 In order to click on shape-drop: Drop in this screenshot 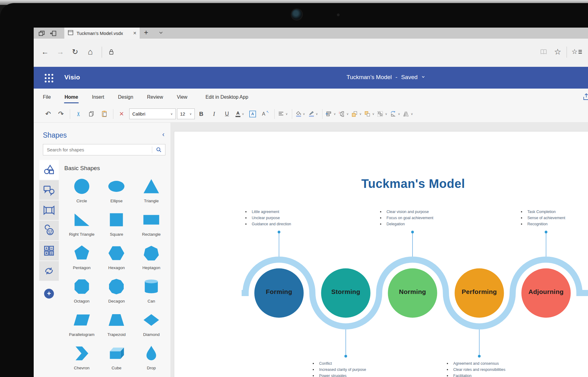, I will do `click(151, 357)`.